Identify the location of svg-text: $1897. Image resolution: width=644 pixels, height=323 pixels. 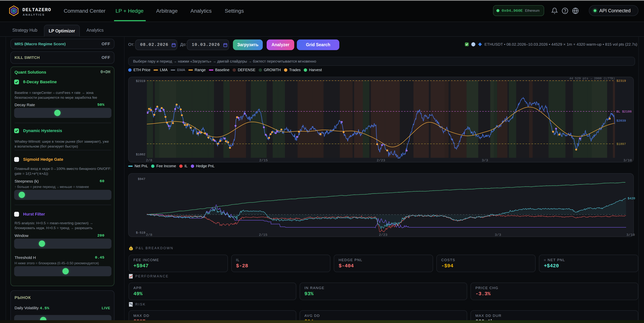
(621, 144).